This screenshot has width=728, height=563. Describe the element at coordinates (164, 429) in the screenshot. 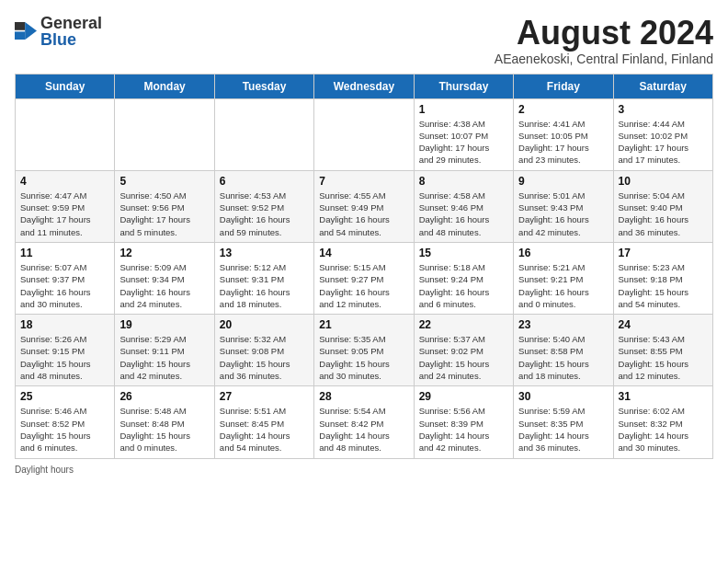

I see `day-info: Sunrise: 5:48 AMSunset: 8:48 PMDaylight:…` at that location.